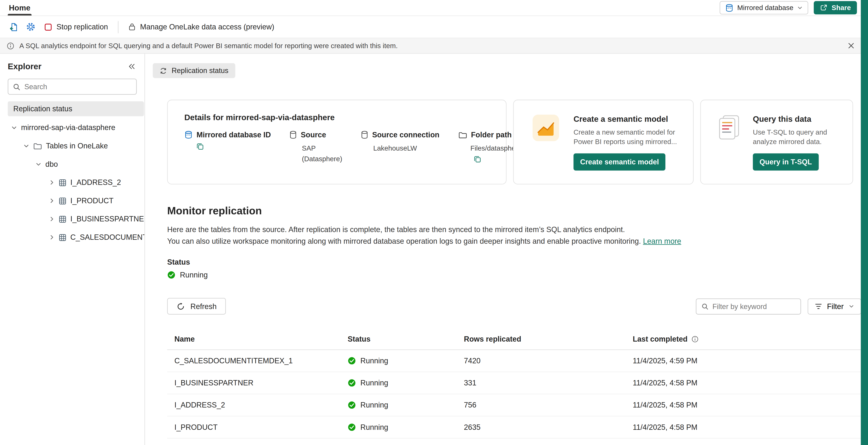  I want to click on query-data-card-title: Query this data, so click(797, 119).